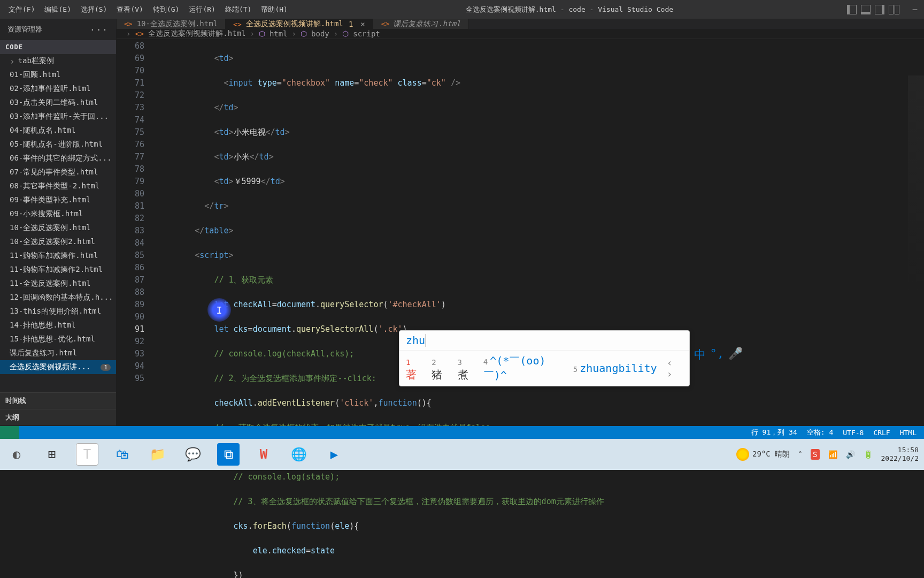  Describe the element at coordinates (523, 368) in the screenshot. I see `ime-cand-4: 4^(*￣(oo)￣)^` at that location.